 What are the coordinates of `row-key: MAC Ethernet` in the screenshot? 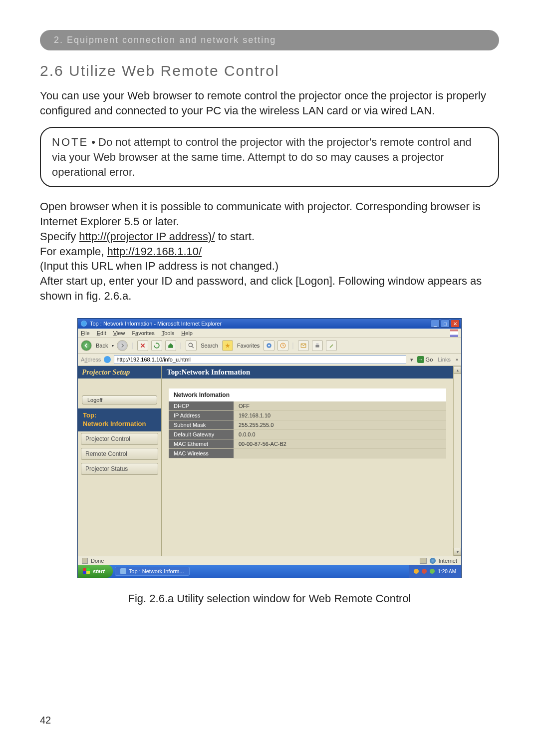 It's located at (201, 444).